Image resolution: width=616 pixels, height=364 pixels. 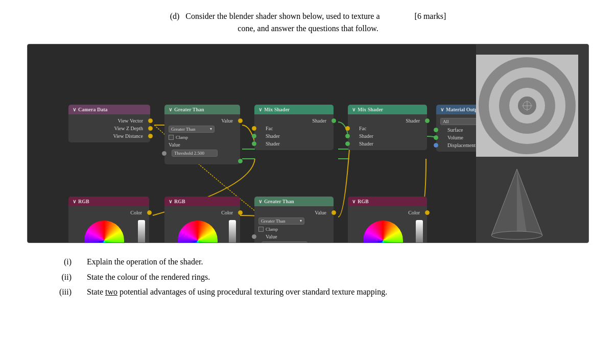 I want to click on mo-surface-socket, so click(x=436, y=130).